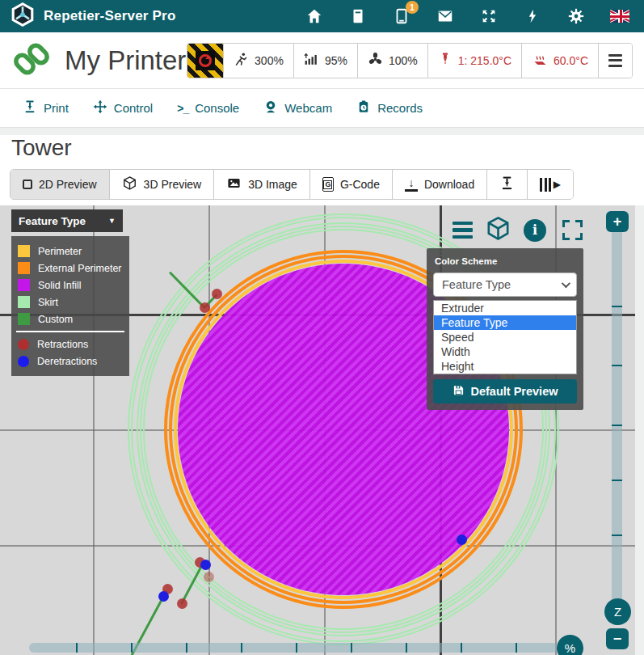 The height and width of the screenshot is (655, 644). What do you see at coordinates (389, 108) in the screenshot?
I see `tab-records: Records` at bounding box center [389, 108].